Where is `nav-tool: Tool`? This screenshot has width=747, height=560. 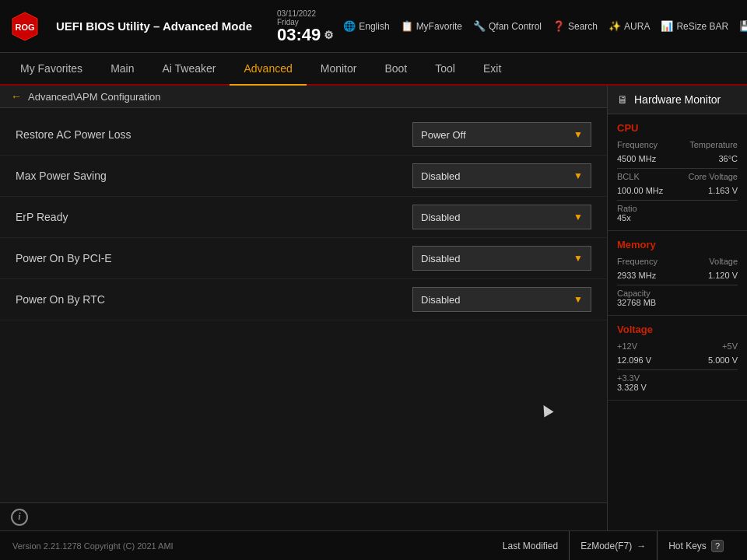
nav-tool: Tool is located at coordinates (445, 69).